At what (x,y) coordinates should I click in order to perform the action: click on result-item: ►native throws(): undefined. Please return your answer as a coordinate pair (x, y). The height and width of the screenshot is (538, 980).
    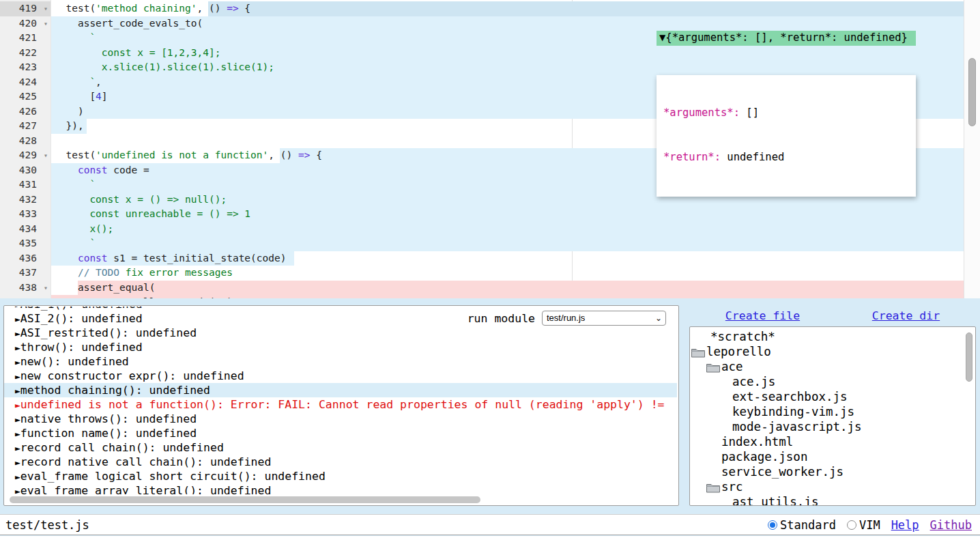
    Looking at the image, I should click on (341, 419).